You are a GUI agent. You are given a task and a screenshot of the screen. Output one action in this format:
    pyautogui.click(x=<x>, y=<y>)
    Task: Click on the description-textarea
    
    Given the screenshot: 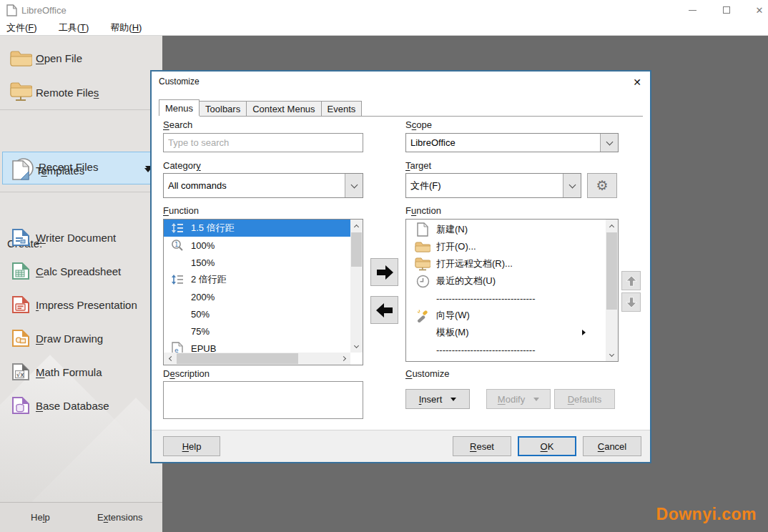 What is the action you would take?
    pyautogui.click(x=263, y=400)
    